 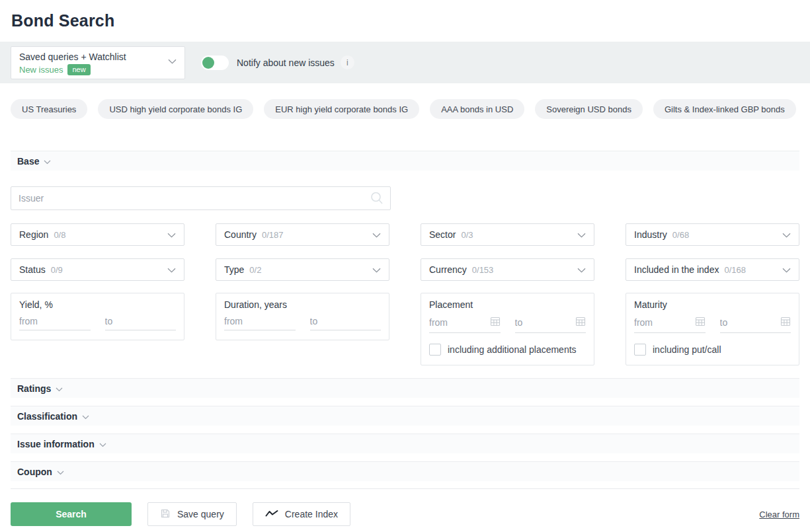 What do you see at coordinates (55, 321) in the screenshot?
I see `yield-from-input` at bounding box center [55, 321].